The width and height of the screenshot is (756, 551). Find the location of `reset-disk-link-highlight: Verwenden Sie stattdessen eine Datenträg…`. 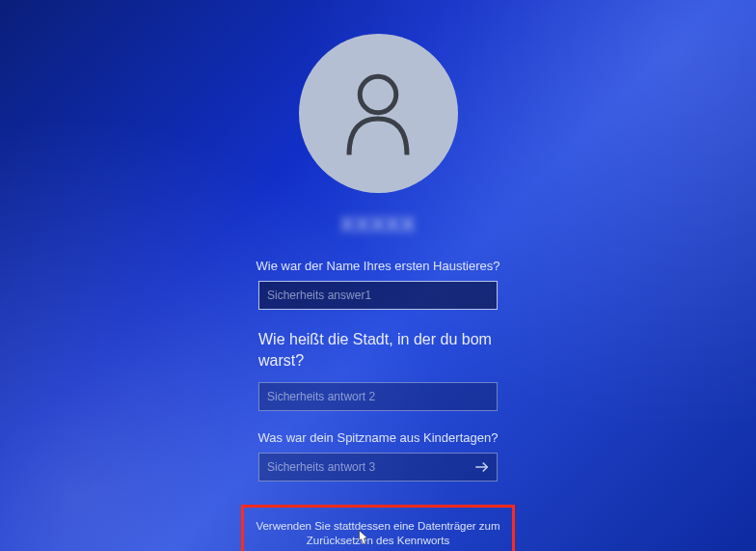

reset-disk-link-highlight: Verwenden Sie stattdessen eine Datenträg… is located at coordinates (378, 528).